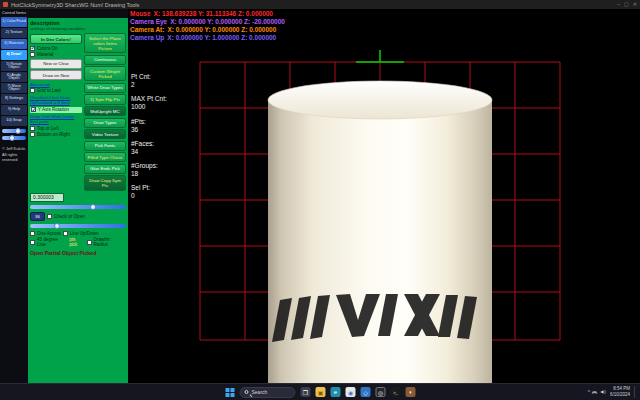 The width and height of the screenshot is (640, 400). What do you see at coordinates (56, 134) in the screenshot?
I see `bottom-on-right-checkbox: Bottom on Right` at bounding box center [56, 134].